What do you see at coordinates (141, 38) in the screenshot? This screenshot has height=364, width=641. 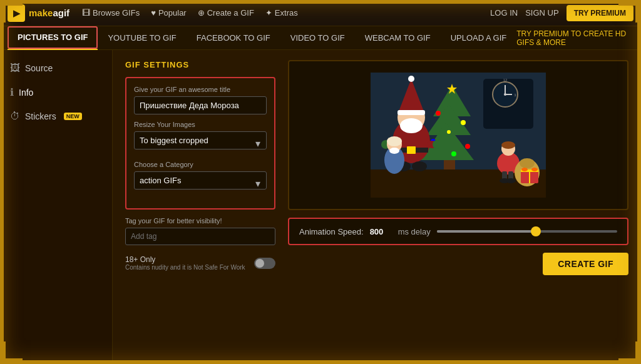 I see `nav-youtube-to-gif: YOUTUBE TO GIF` at bounding box center [141, 38].